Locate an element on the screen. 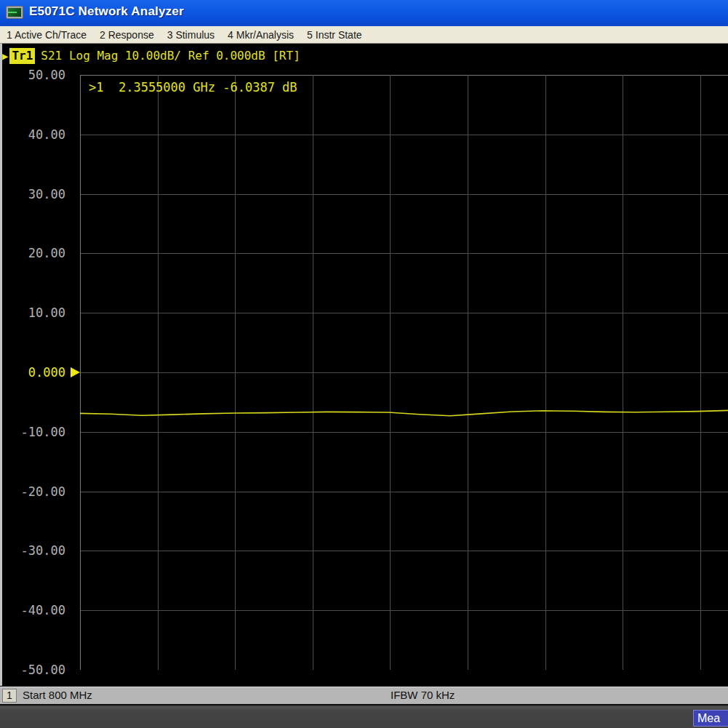  menu-mkr-analysis: 4 Mkr/Analysis is located at coordinates (260, 35).